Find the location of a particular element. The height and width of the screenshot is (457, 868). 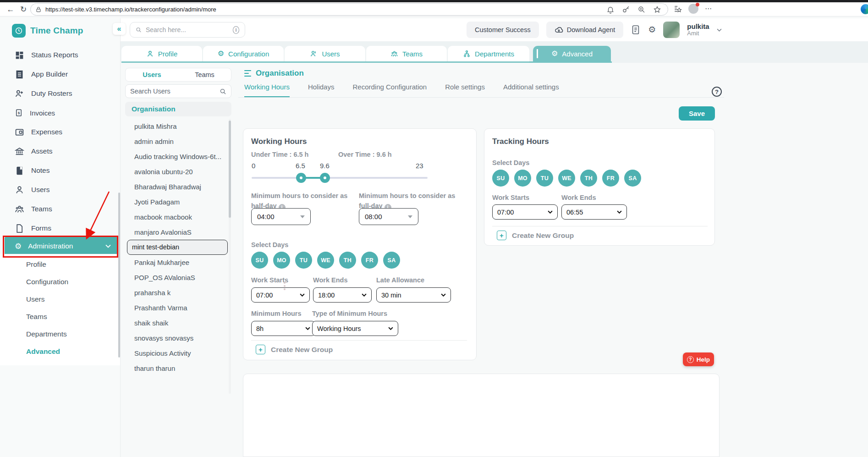

subtab-recording-configuration: Recording Configuration is located at coordinates (390, 90).